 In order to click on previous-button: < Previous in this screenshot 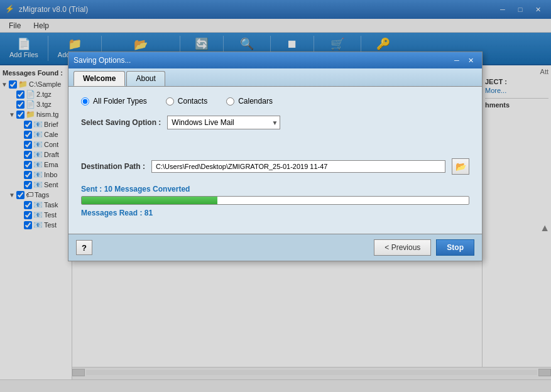, I will do `click(402, 248)`.